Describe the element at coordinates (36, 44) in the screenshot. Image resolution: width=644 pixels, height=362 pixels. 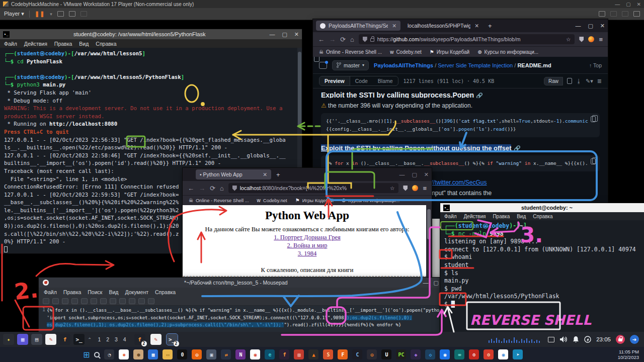
I see `terminal1-menu-item: Действия` at that location.